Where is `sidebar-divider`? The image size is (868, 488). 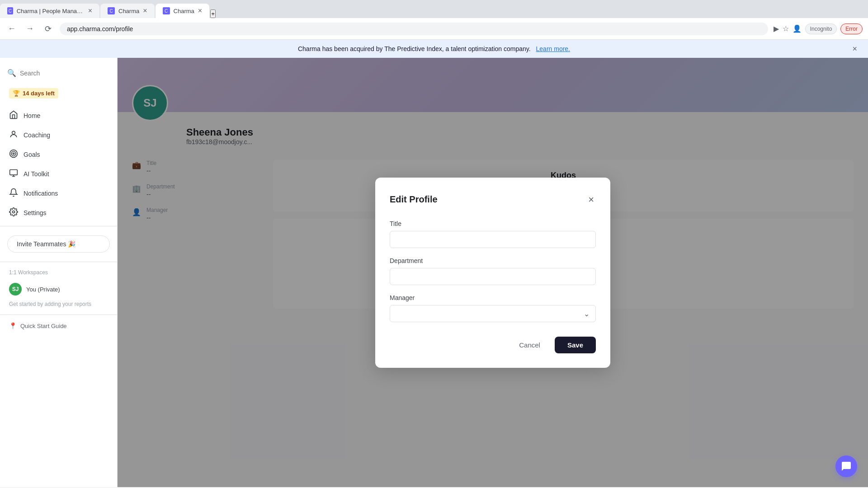 sidebar-divider is located at coordinates (59, 226).